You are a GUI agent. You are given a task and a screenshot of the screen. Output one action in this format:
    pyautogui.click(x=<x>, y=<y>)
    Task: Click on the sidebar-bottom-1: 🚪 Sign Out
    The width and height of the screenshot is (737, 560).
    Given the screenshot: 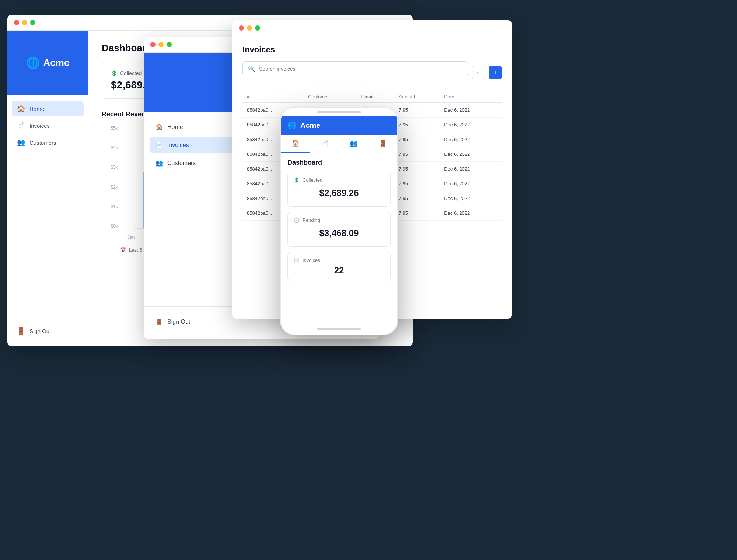 What is the action you would take?
    pyautogui.click(x=48, y=331)
    